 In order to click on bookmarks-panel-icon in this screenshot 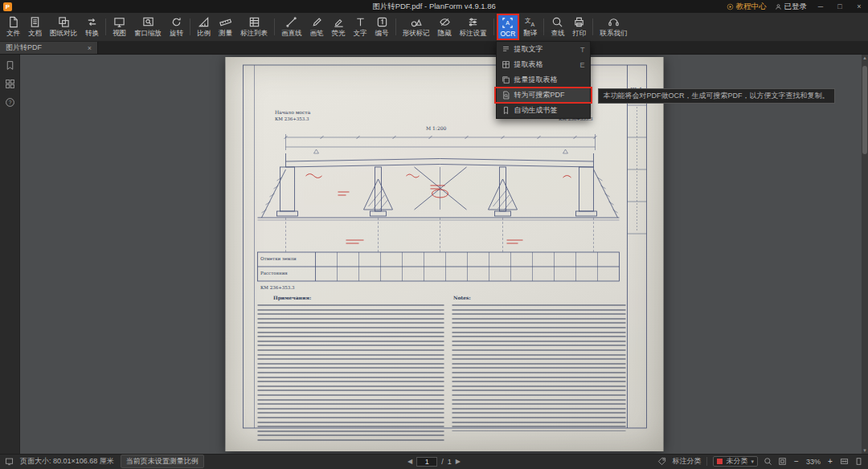, I will do `click(10, 66)`.